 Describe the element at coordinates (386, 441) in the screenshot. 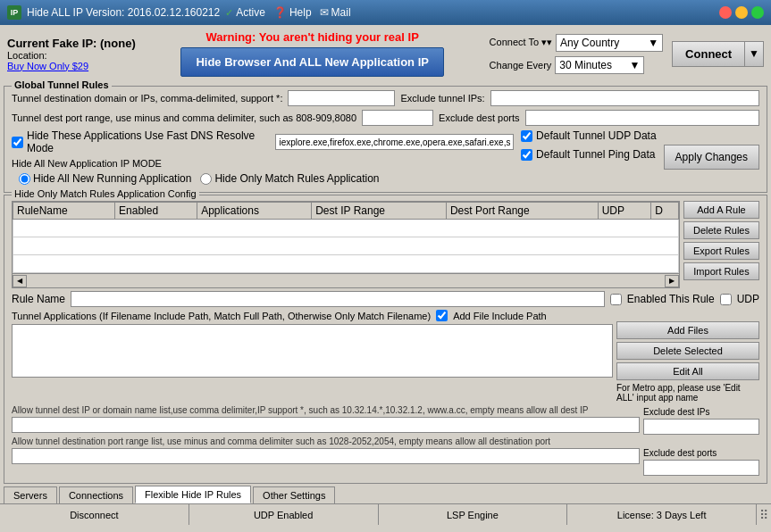

I see `allow-dest-section: Allow tunnel dest IP or domain name list…` at that location.